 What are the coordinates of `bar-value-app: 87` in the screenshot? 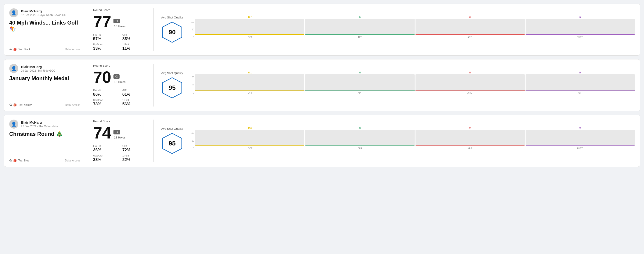 It's located at (360, 128).